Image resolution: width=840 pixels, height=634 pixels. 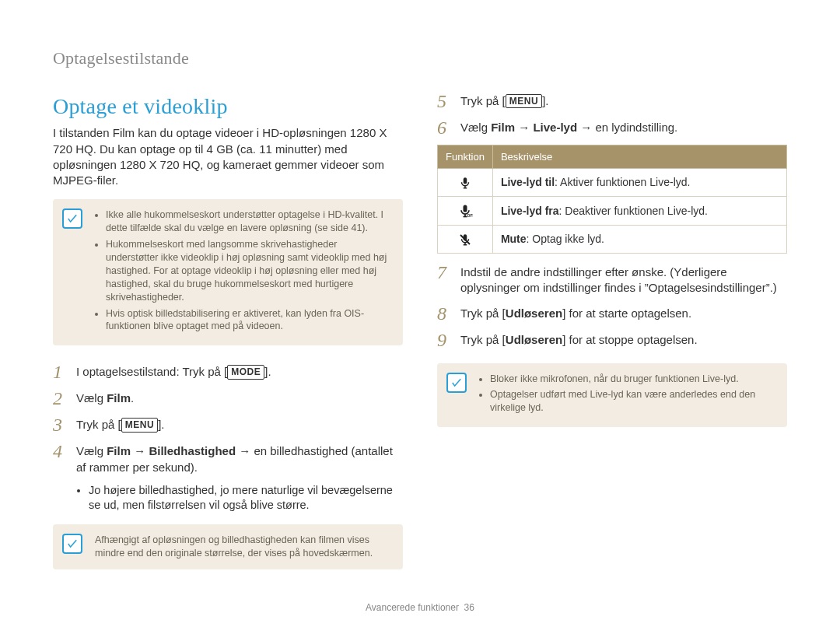 I want to click on step-text: Tryk på [Udløseren] for at starte optage…, so click(x=576, y=313).